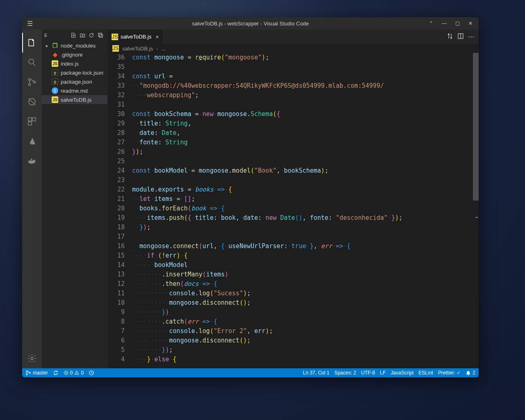  I want to click on status-live-share, so click(91, 373).